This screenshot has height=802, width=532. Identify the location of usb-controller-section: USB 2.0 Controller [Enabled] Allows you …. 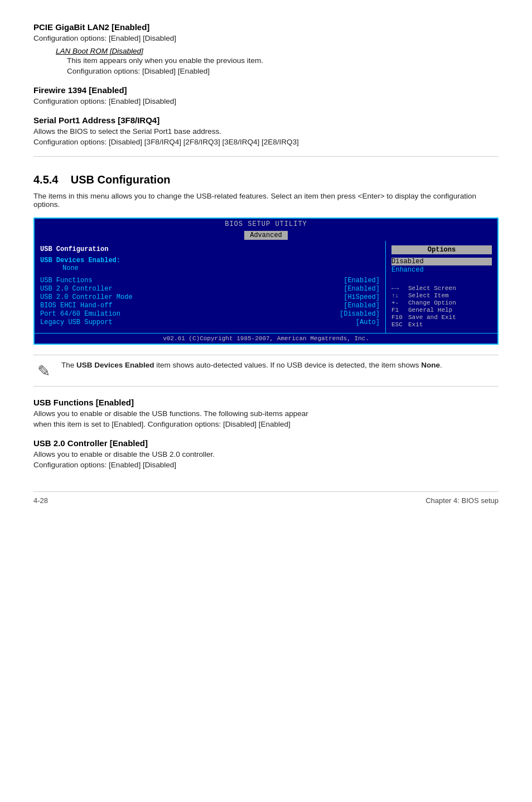
(266, 454).